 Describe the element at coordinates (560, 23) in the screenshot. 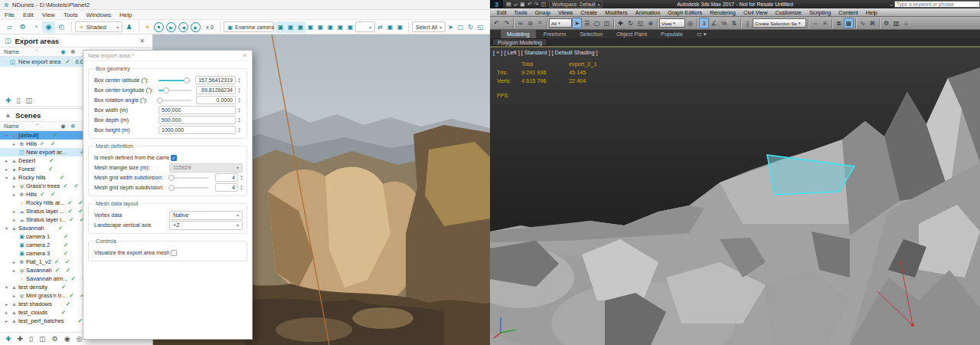

I see `selection-filter-combo: All▾` at that location.